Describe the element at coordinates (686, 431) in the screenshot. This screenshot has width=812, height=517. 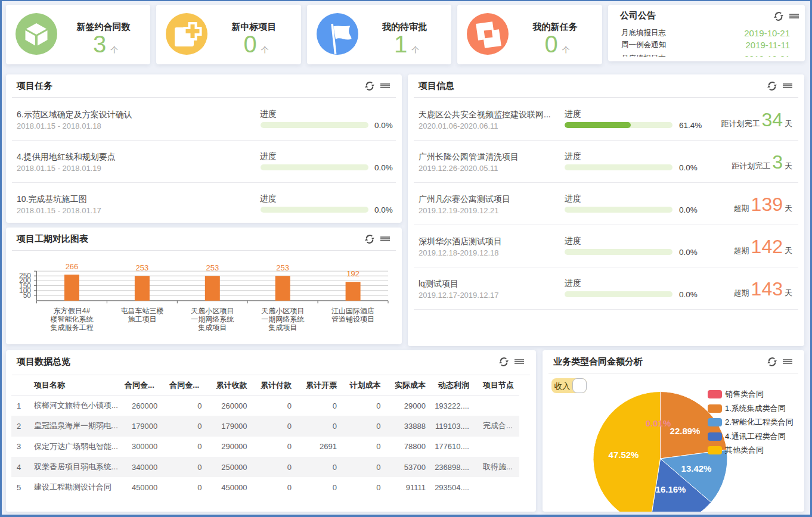
I see `svg-text: 22.89%` at that location.